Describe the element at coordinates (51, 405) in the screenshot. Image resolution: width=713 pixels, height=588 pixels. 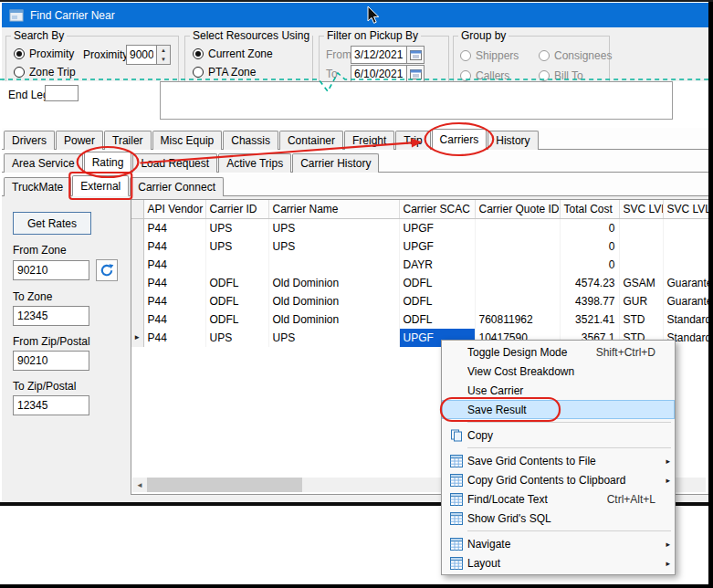
I see `input-to-zip-postal` at that location.